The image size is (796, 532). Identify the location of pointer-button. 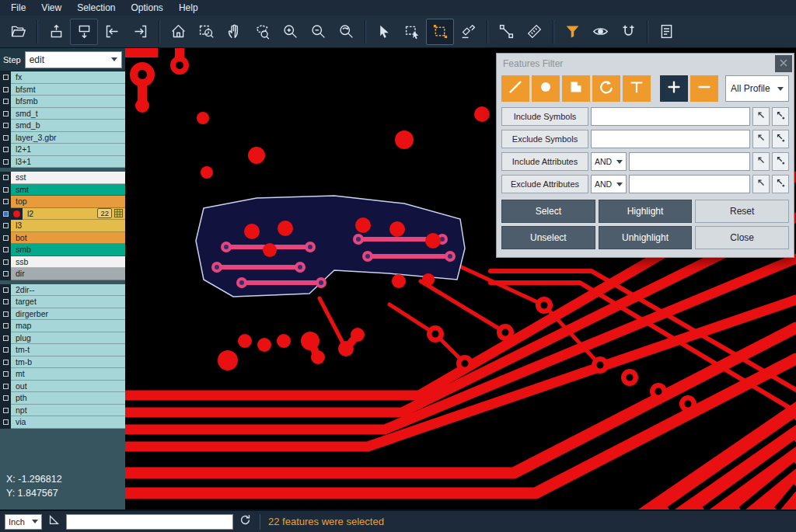
(384, 32).